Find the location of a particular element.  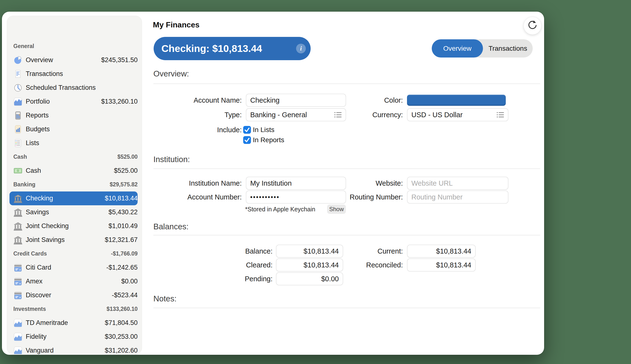

color-label: Color: is located at coordinates (354, 100).